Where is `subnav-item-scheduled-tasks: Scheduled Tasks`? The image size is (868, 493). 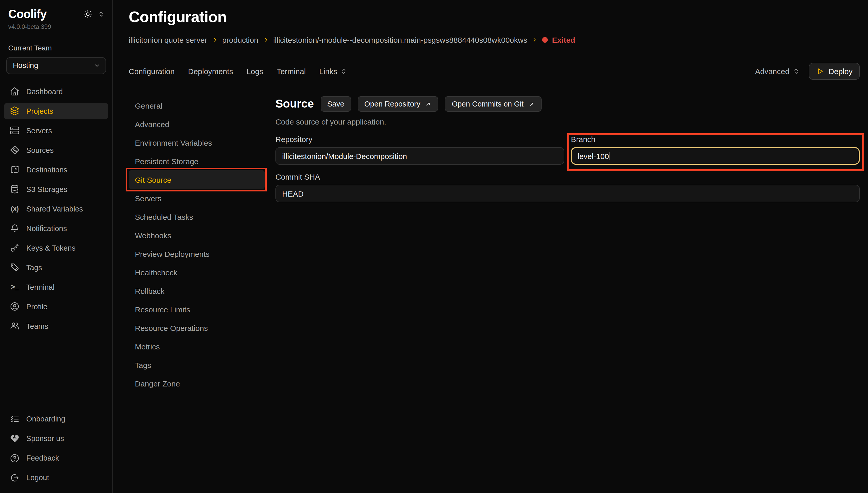
subnav-item-scheduled-tasks: Scheduled Tasks is located at coordinates (196, 217).